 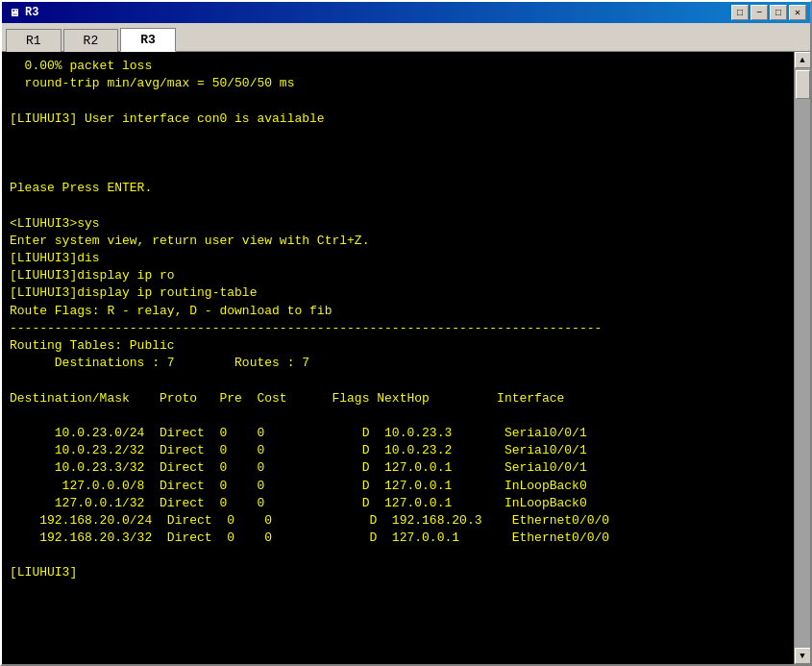 I want to click on maximize-button: □, so click(x=778, y=12).